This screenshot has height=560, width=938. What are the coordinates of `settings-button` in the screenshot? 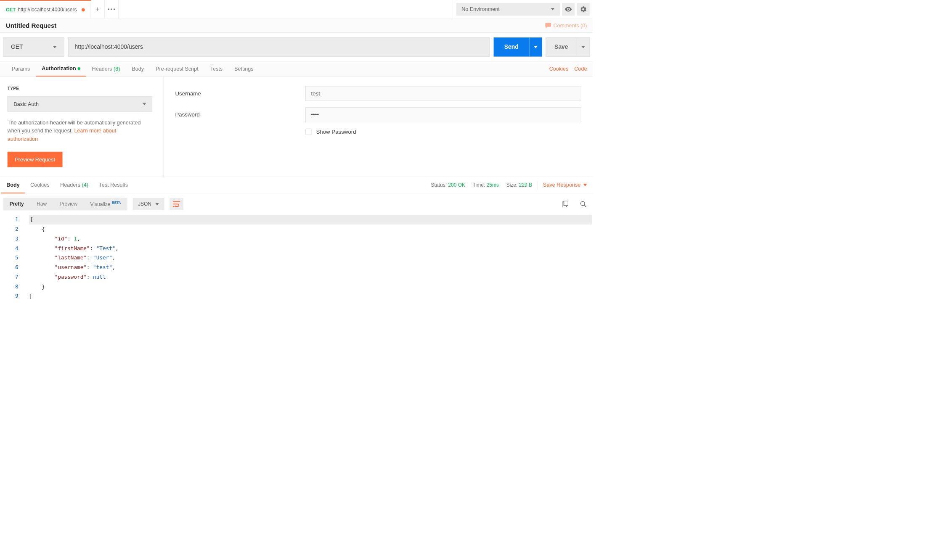 It's located at (583, 9).